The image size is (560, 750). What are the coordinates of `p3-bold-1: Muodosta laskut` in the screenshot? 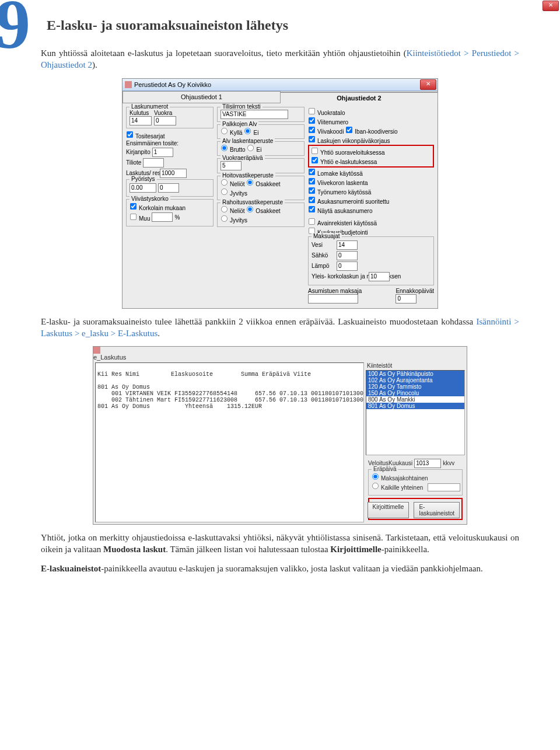 It's located at (134, 549).